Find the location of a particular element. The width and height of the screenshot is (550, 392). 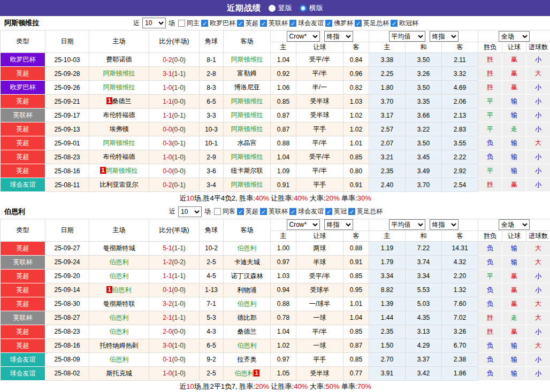

fulltime-score: 1-2 is located at coordinates (167, 262).